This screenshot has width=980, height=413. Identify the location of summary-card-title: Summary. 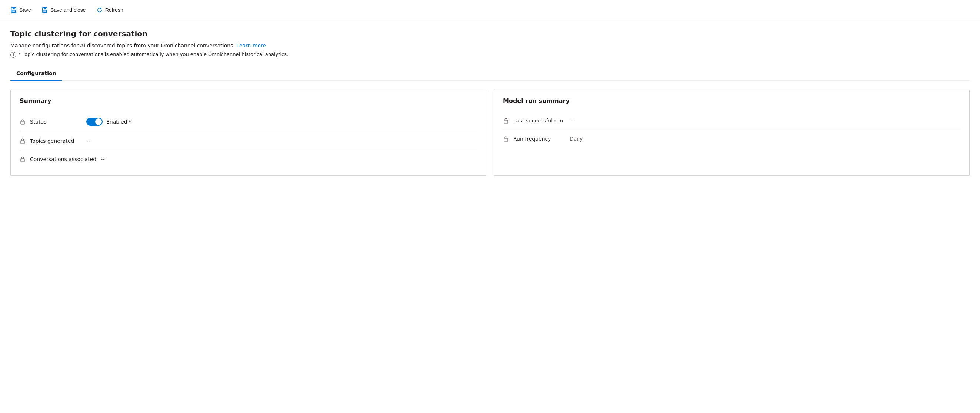
(248, 101).